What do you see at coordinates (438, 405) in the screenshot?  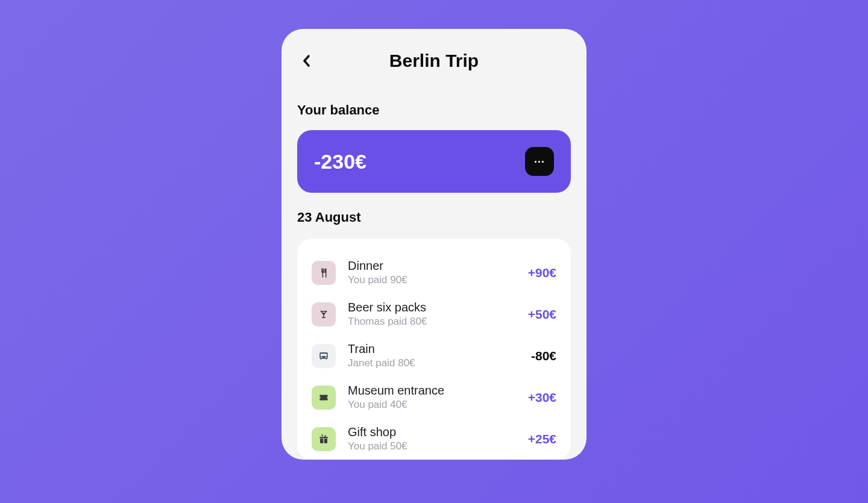 I see `expense-subtitle: You paid 40€` at bounding box center [438, 405].